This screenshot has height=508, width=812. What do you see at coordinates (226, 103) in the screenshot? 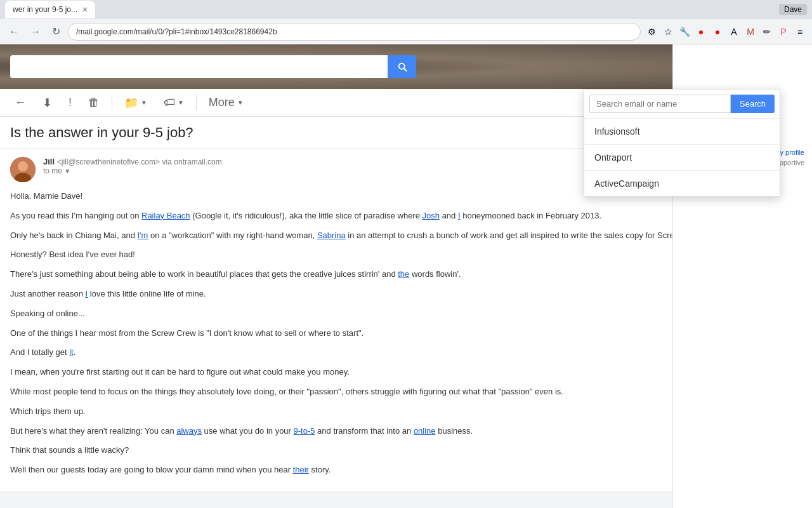
I see `more-button: More ▼` at bounding box center [226, 103].